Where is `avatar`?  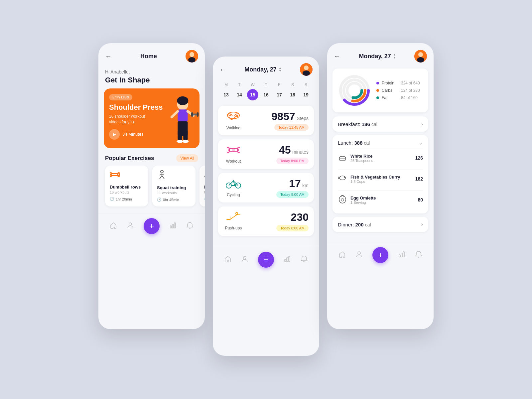
avatar is located at coordinates (192, 56).